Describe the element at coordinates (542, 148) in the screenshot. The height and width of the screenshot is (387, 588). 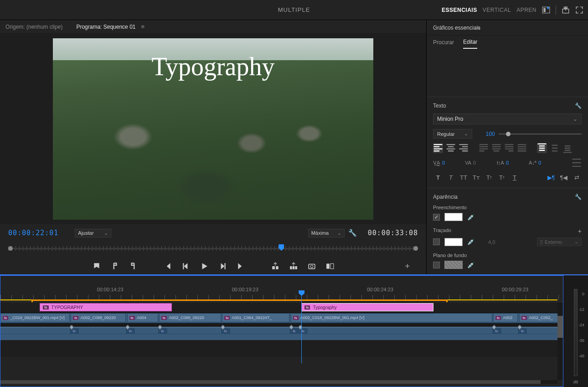
I see `valign-top-icon` at that location.